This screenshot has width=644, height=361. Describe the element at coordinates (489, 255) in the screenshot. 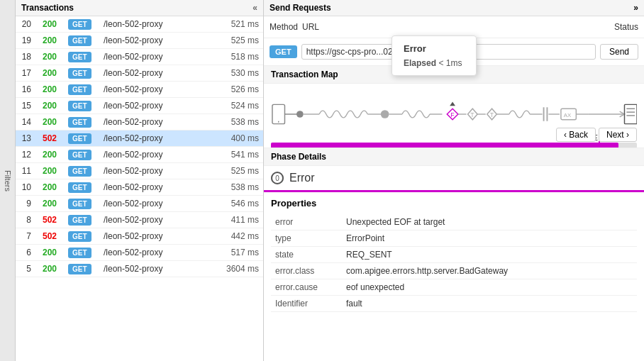

I see `prop-val: REQ_SENT` at that location.